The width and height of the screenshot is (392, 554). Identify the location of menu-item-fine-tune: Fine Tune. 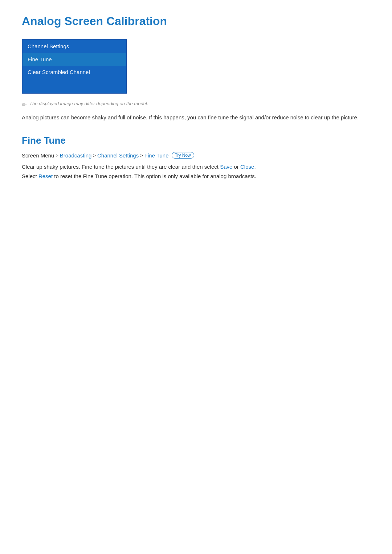
(74, 59).